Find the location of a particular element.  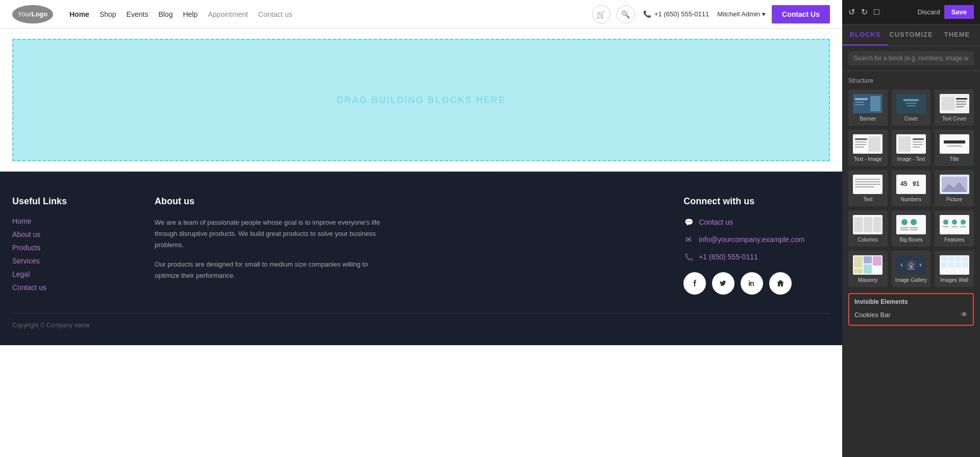

discard-button: Discard is located at coordinates (929, 12).